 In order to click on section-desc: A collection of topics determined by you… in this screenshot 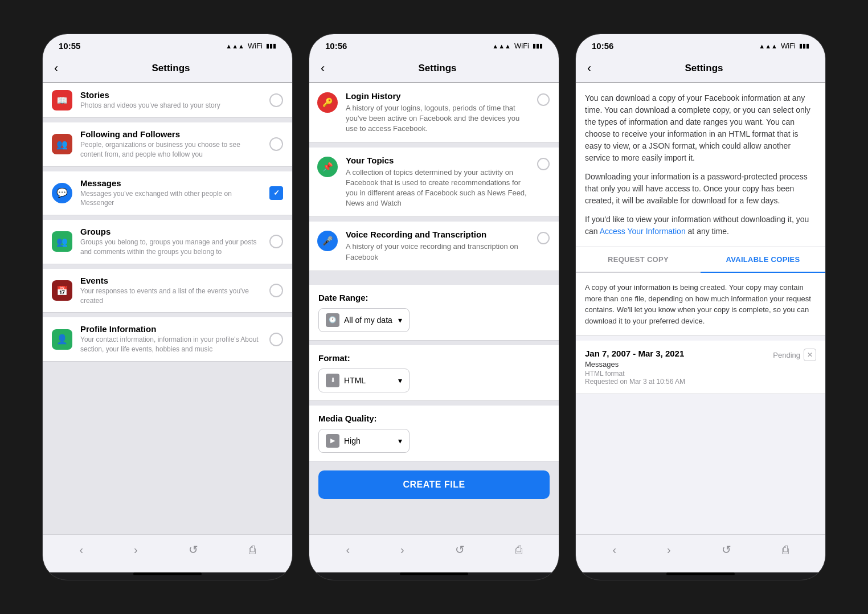, I will do `click(437, 188)`.